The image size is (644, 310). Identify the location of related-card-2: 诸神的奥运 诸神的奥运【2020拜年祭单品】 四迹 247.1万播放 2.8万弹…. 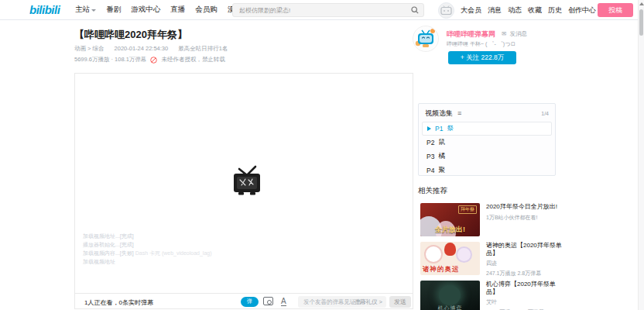
(494, 260).